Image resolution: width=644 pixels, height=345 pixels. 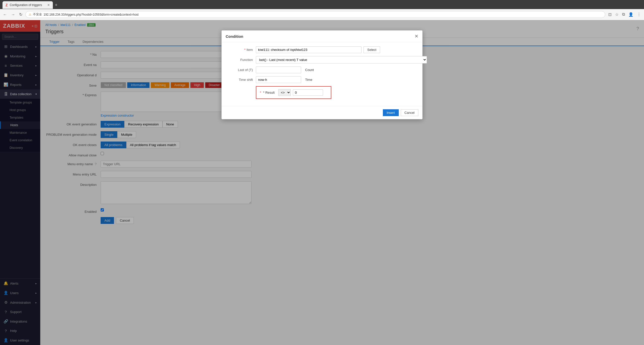 I want to click on modal-item-field: Select, so click(x=337, y=50).